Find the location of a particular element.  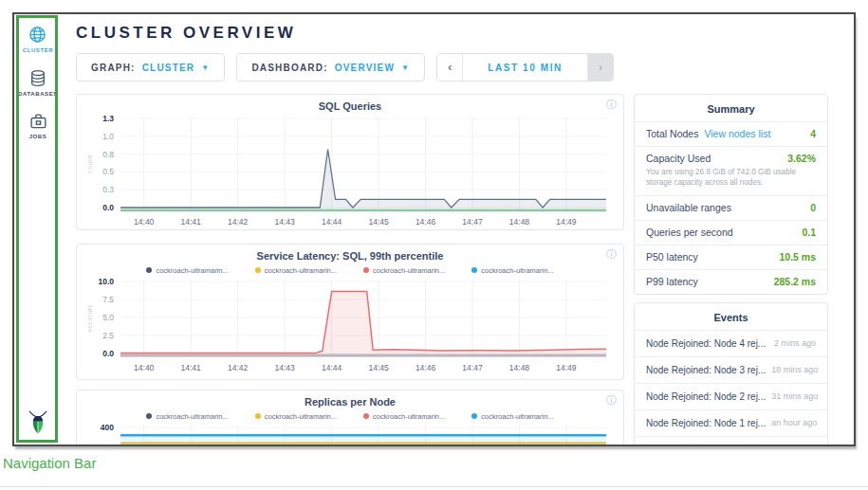

chart-title: Replicas per Node is located at coordinates (350, 402).